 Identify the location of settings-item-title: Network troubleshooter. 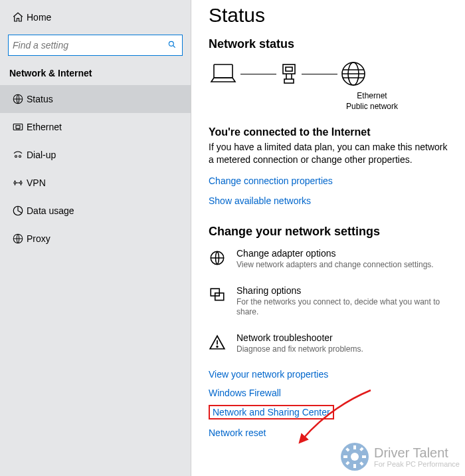
(300, 338).